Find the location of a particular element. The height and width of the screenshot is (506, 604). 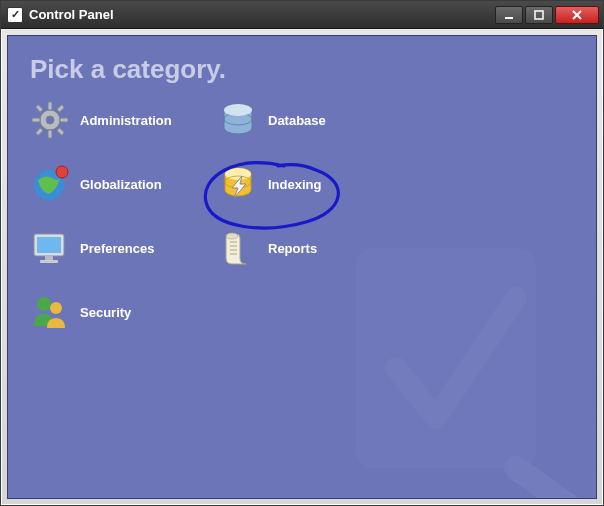

category-label: Administration is located at coordinates (126, 120).